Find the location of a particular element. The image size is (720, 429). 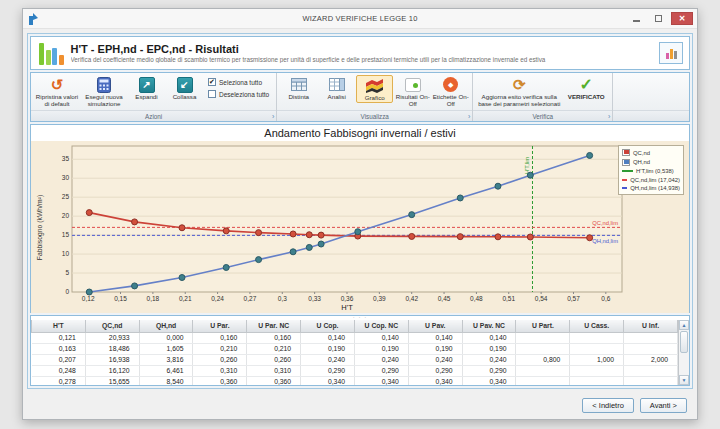

table-row: 0,12120,9330,0000,1600,1600,1400,1400,14… is located at coordinates (355, 338).